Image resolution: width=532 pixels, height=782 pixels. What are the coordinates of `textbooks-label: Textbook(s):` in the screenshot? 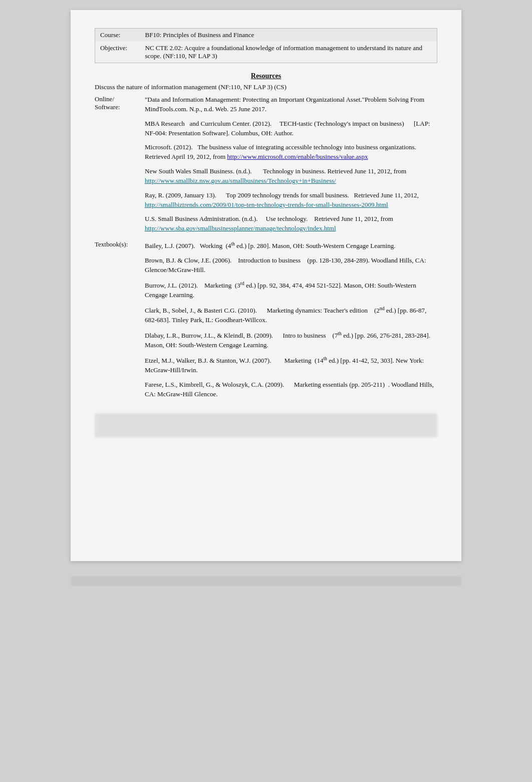 It's located at (120, 323).